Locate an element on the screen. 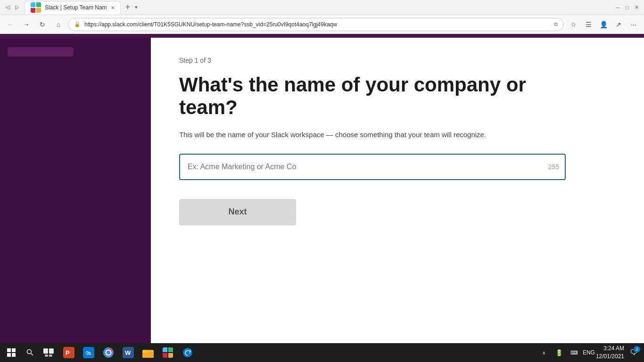 Image resolution: width=644 pixels, height=362 pixels. chrome-taskbar-icon is located at coordinates (108, 353).